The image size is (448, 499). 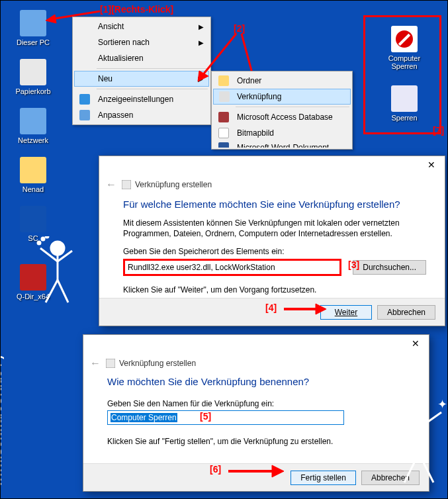 I want to click on desktop-icon-network: Netzwerk, so click(x=33, y=126).